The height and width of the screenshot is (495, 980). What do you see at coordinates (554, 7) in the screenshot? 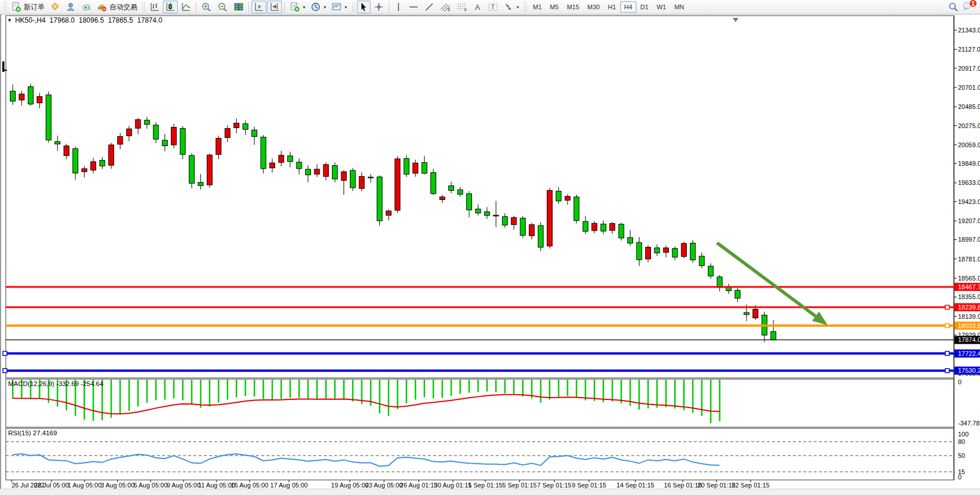
I see `tab-timeframe-m5: M5` at bounding box center [554, 7].